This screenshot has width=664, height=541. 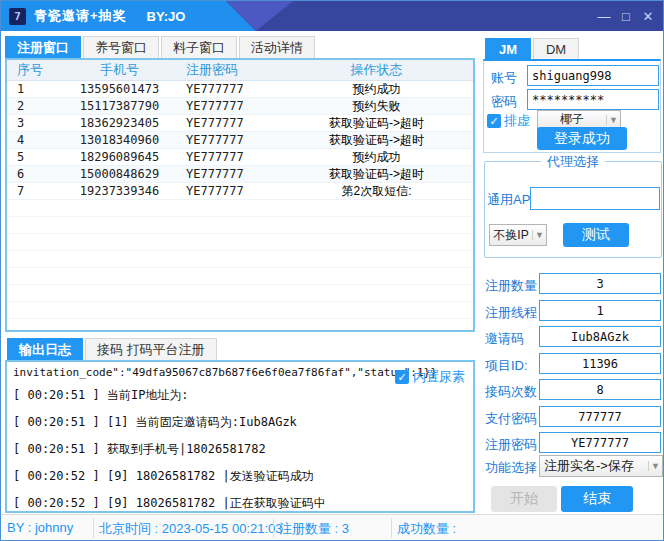 I want to click on password-input, so click(x=593, y=100).